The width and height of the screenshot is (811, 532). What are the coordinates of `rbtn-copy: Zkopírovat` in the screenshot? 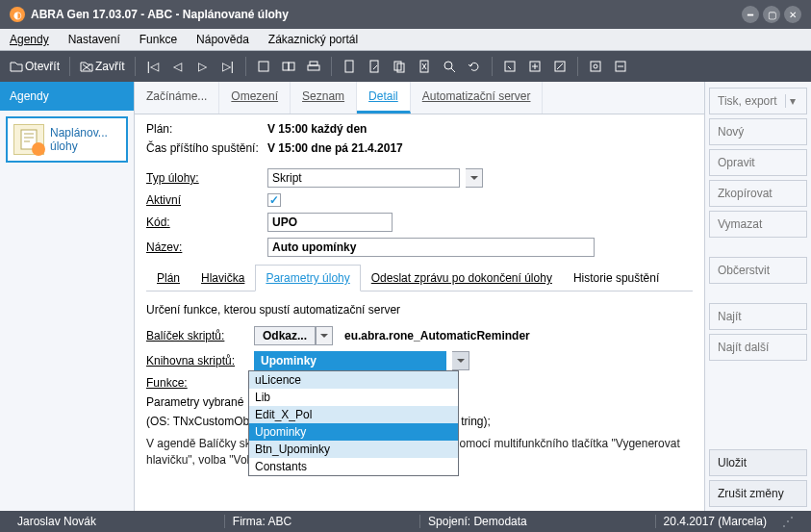 It's located at (758, 193).